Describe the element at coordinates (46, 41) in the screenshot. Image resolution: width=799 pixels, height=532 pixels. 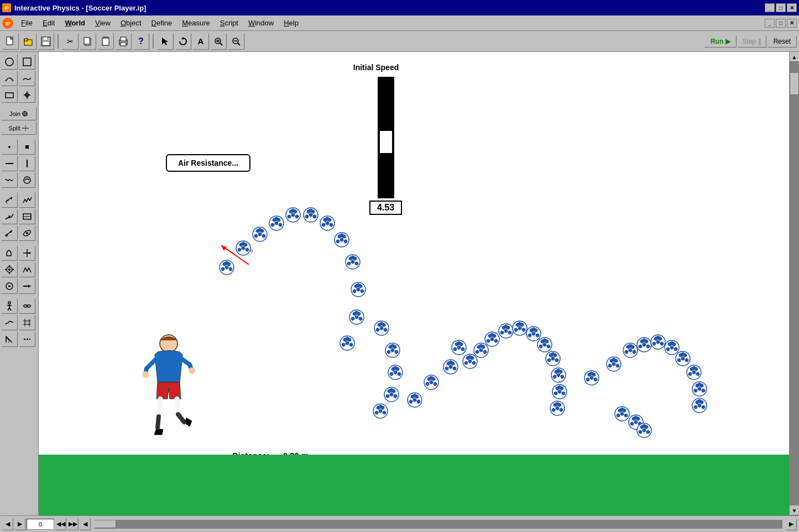
I see `save-button` at that location.